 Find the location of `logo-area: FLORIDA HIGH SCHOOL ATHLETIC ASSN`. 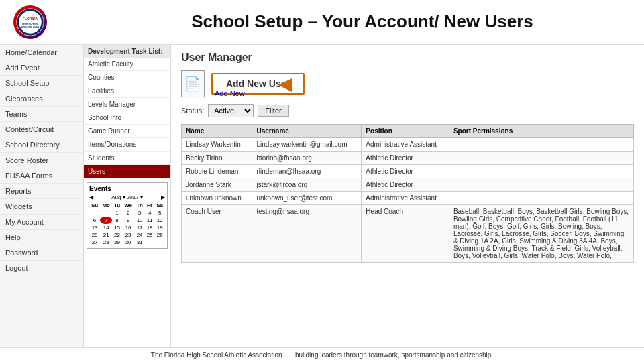

logo-area: FLORIDA HIGH SCHOOL ATHLETIC ASSN is located at coordinates (54, 22).